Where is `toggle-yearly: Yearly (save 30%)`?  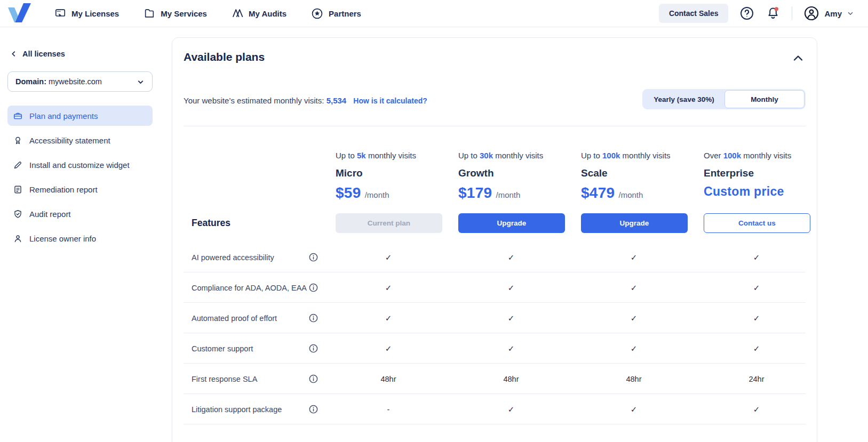
toggle-yearly: Yearly (save 30%) is located at coordinates (684, 99).